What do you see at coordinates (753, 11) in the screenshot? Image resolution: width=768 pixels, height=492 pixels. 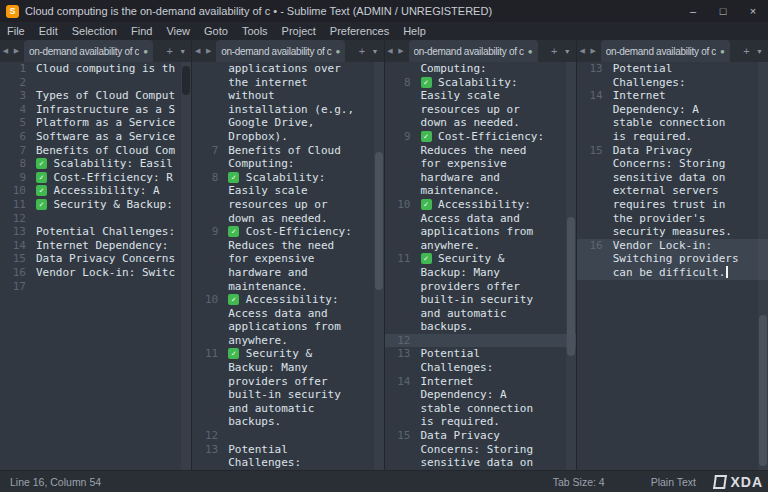 I see `close-button: ×` at bounding box center [753, 11].